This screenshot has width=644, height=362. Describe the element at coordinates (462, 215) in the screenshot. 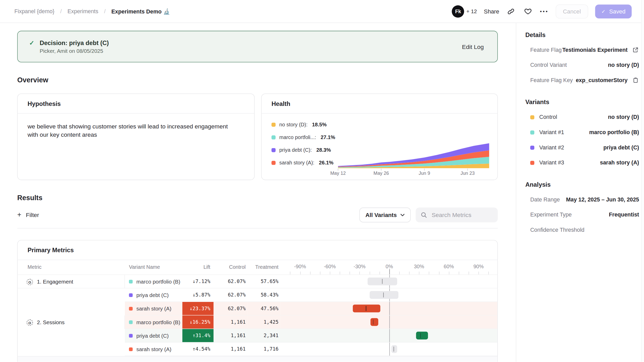

I see `search-metrics-input` at that location.